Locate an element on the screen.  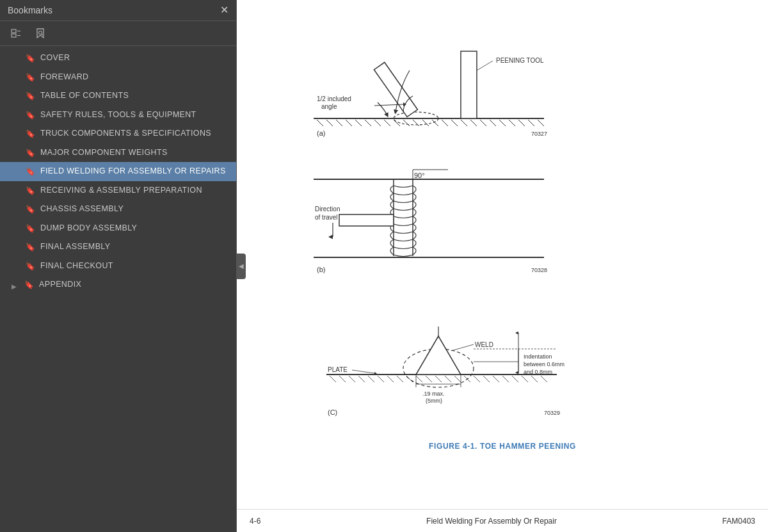
svg-text: 70328 is located at coordinates (539, 270).